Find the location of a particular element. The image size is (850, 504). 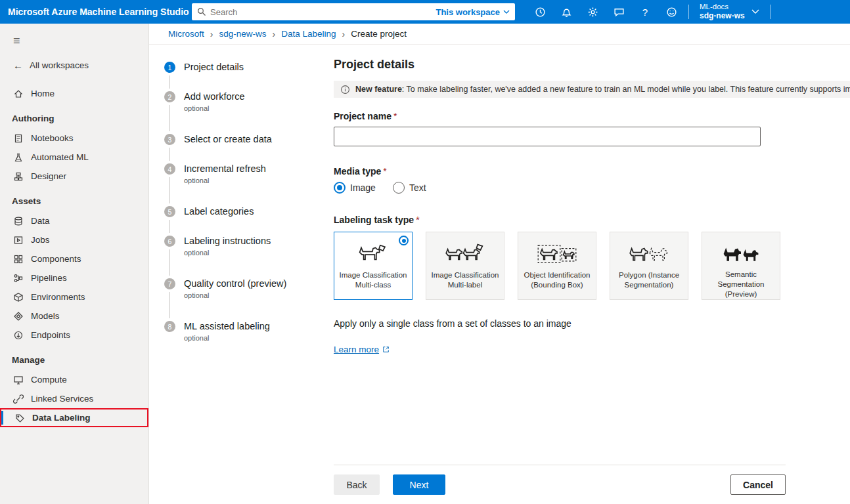

smiley-icon is located at coordinates (671, 12).